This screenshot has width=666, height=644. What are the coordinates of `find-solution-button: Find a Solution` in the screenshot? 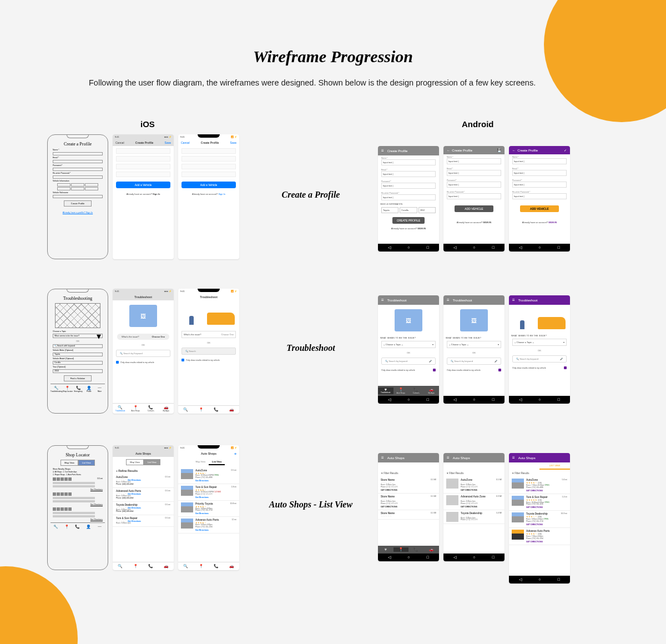 It's located at (78, 379).